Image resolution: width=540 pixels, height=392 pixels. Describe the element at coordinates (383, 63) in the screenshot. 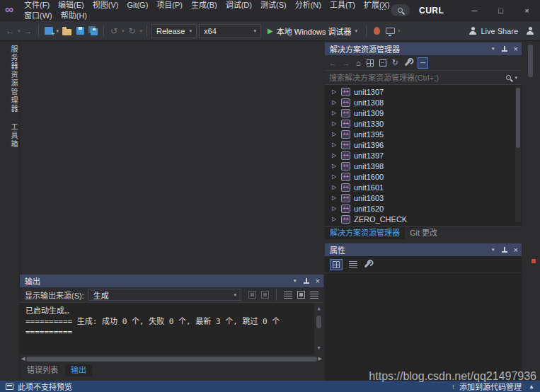

I see `collapse-all-icon: −` at that location.